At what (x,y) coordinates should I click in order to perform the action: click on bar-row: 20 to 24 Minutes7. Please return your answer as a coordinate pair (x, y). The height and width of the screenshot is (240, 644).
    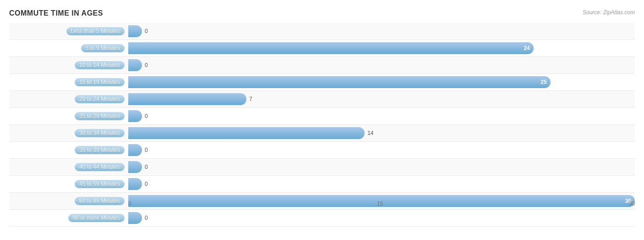
    Looking at the image, I should click on (322, 99).